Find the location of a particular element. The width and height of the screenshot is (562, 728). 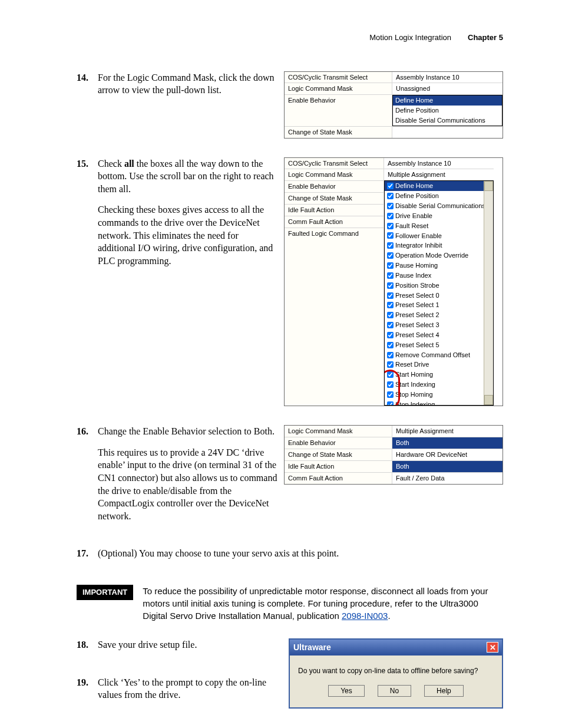

step17-text: (Optional) You may choose to tune your s… is located at coordinates (300, 554).